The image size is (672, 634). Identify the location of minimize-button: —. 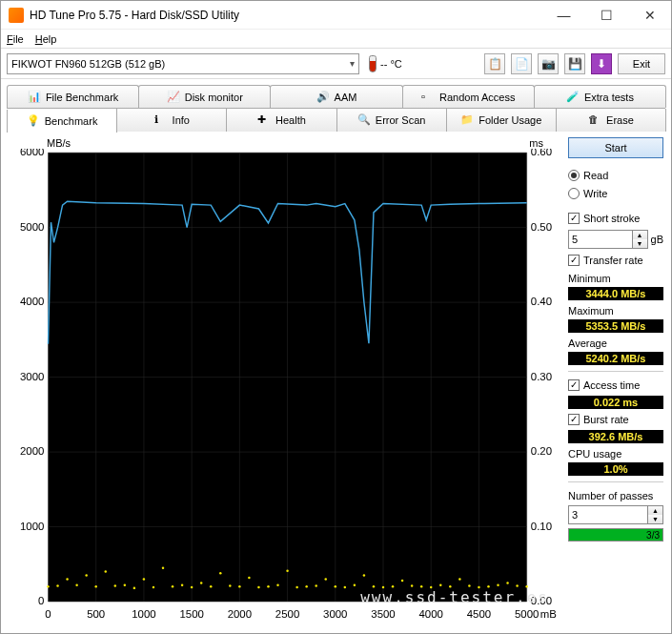
(564, 15).